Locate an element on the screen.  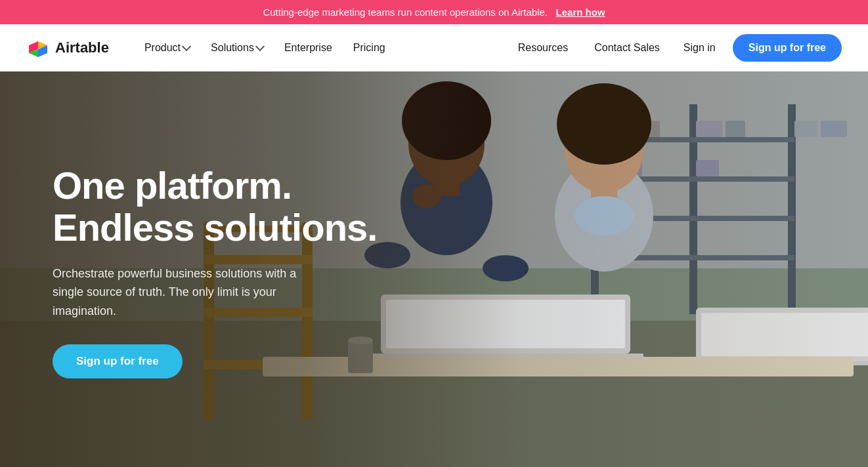
nav-item-resources: Resources is located at coordinates (544, 48).